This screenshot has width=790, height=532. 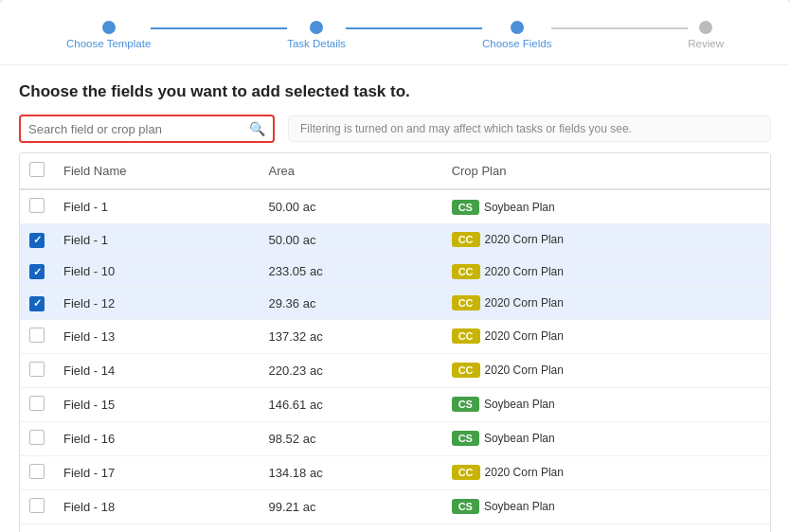 I want to click on search-box: 🔍, so click(x=147, y=129).